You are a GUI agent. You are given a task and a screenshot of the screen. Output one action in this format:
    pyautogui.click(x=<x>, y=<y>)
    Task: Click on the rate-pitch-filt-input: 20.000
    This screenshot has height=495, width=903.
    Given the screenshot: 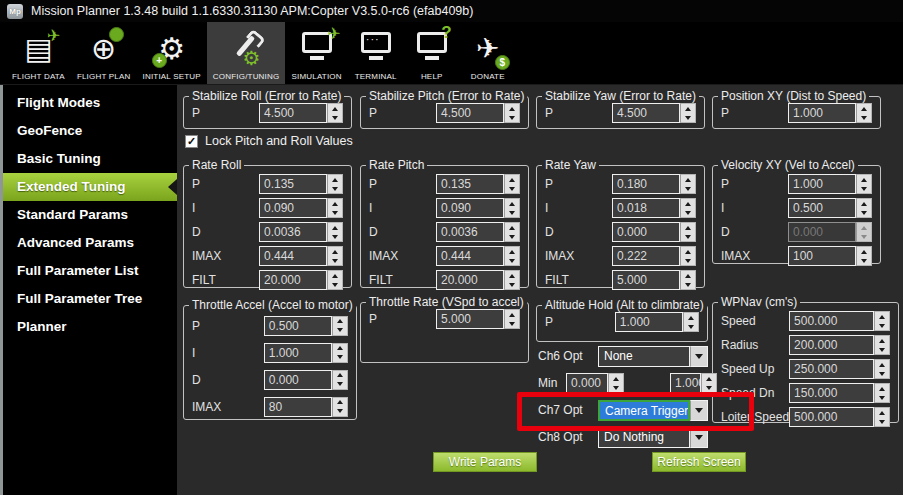 What is the action you would take?
    pyautogui.click(x=478, y=280)
    